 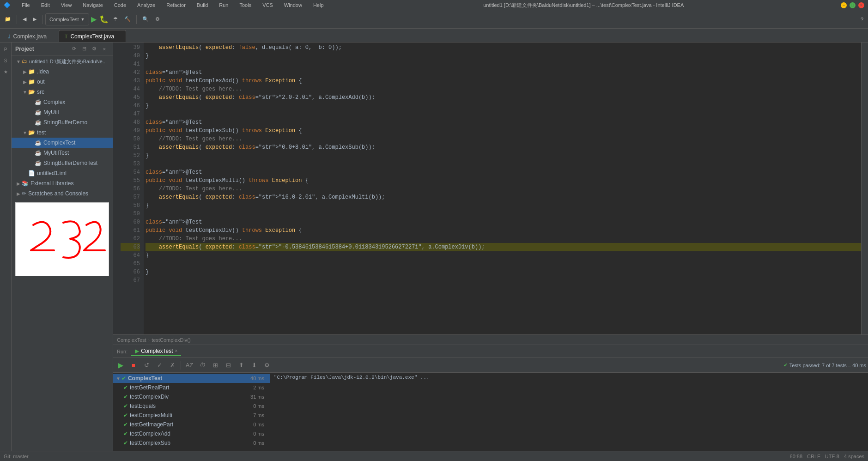 I want to click on line-num: 57, so click(x=130, y=197).